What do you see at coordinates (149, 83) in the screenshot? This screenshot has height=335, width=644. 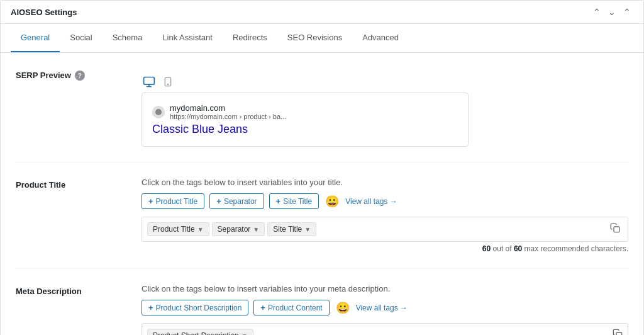 I see `desktop-device-button` at bounding box center [149, 83].